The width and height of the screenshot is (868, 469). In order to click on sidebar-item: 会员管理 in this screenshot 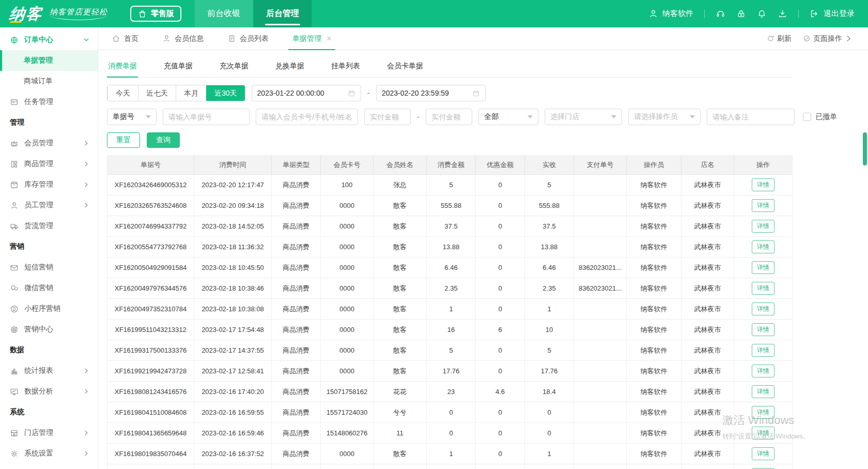, I will do `click(49, 143)`.